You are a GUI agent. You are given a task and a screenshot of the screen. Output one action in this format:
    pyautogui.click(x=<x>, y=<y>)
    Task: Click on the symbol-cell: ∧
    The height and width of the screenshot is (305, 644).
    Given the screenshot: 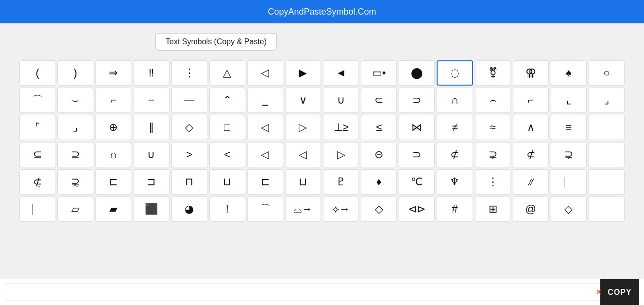 What is the action you would take?
    pyautogui.click(x=531, y=127)
    